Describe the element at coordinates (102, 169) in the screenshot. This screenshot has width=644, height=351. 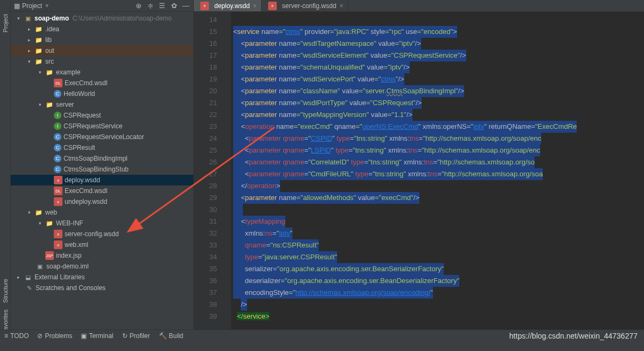
I see `tree-stub: CCtmsSoapBindingStub` at that location.